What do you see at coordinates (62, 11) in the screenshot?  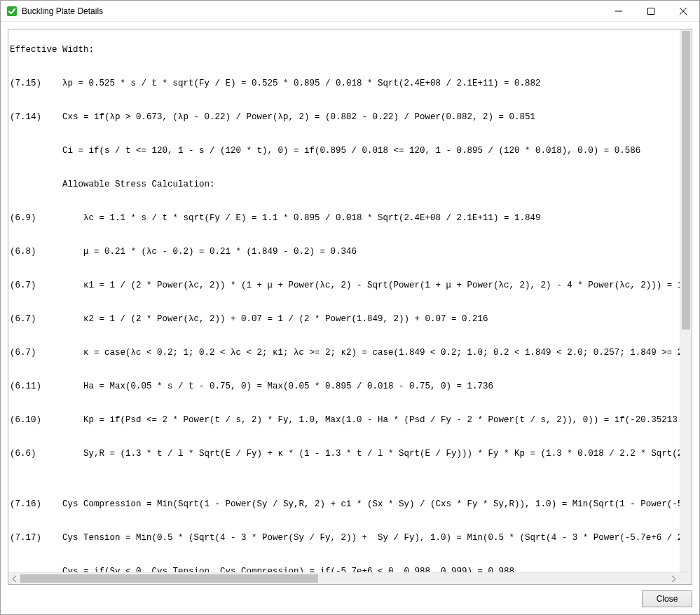 I see `window-title: Buckling Plate Details` at bounding box center [62, 11].